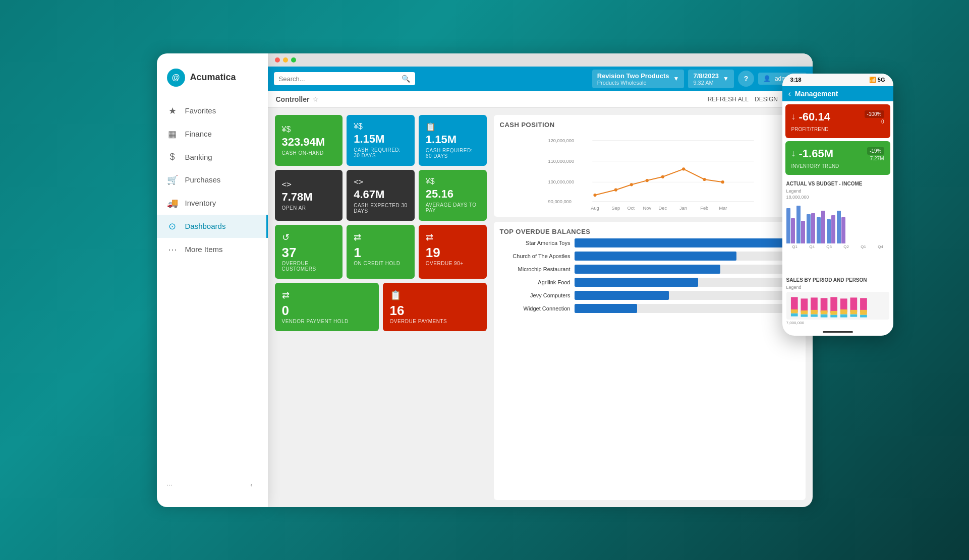  What do you see at coordinates (877, 80) in the screenshot?
I see `mobile-signal: 📶 5G` at bounding box center [877, 80].